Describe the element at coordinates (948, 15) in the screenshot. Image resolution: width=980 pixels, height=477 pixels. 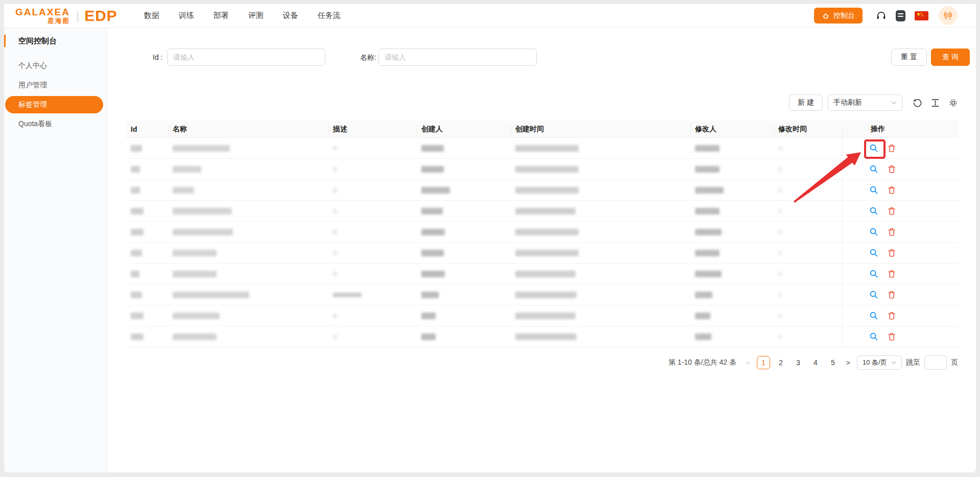
I see `user-avatar: 钟` at that location.